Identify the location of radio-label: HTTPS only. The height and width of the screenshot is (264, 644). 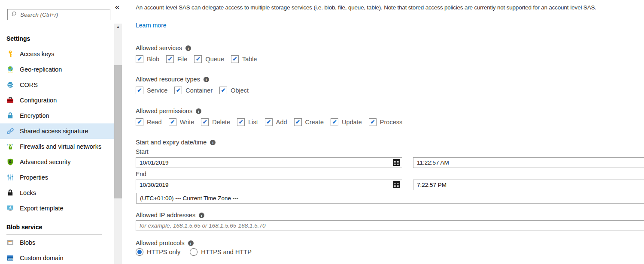
(164, 252).